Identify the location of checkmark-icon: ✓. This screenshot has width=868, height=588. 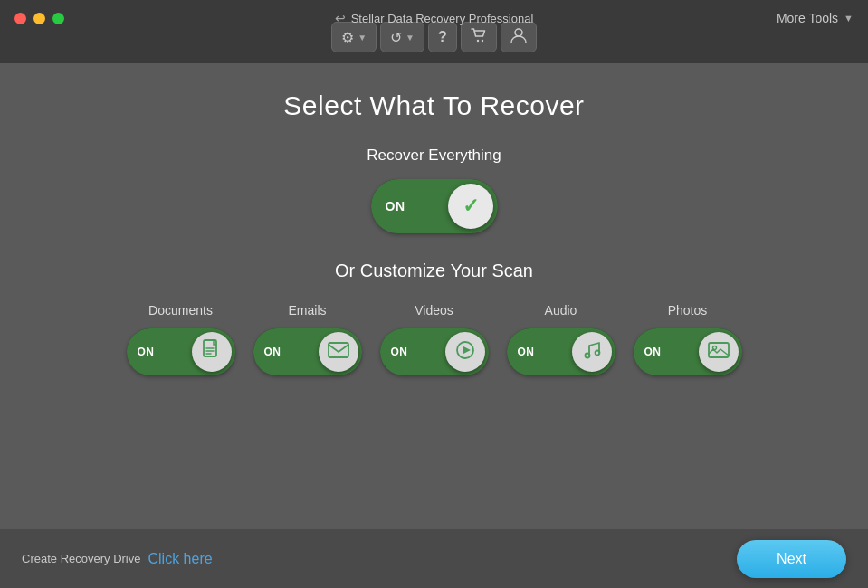
(471, 206).